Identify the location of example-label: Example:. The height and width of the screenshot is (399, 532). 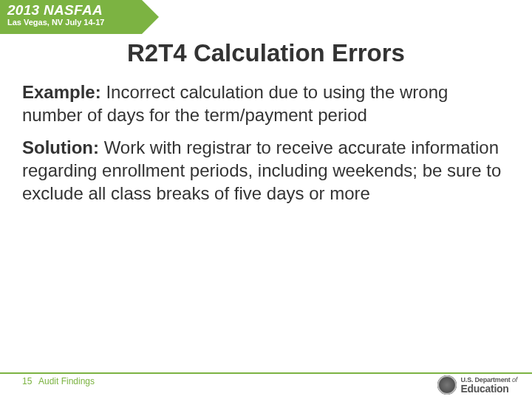
(62, 92).